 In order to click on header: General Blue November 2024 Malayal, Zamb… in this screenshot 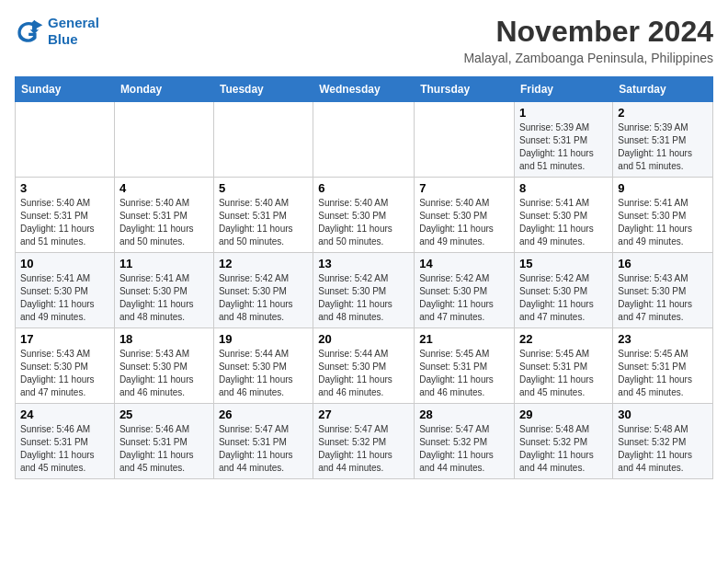, I will do `click(364, 40)`.